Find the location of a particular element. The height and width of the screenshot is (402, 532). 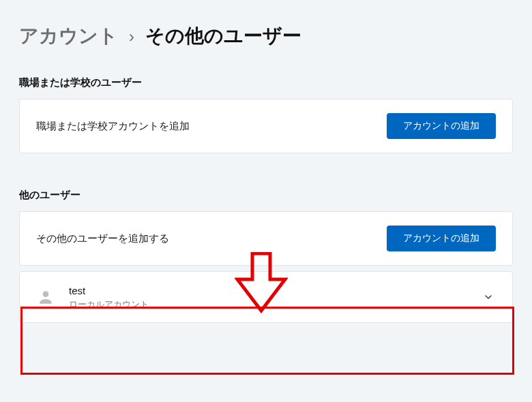

breadcrumb: アカウント › その他のユーザー is located at coordinates (266, 36).